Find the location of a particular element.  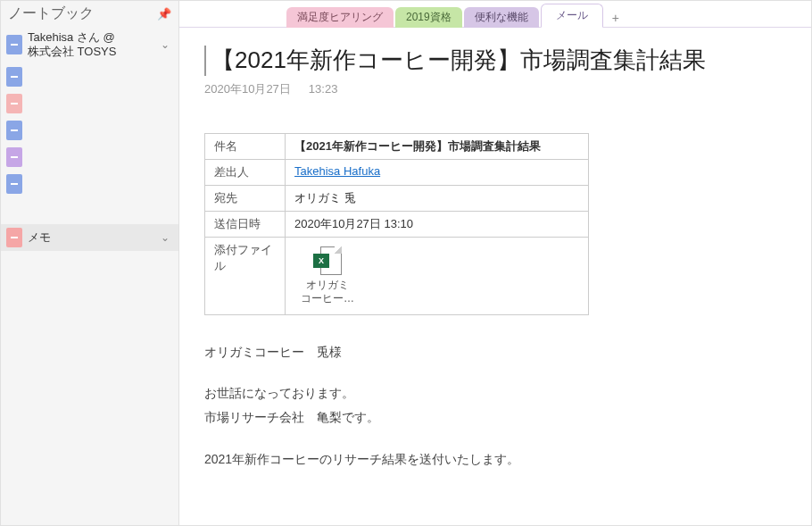

tab-satisfaction: 満足度ヒアリング is located at coordinates (340, 18).